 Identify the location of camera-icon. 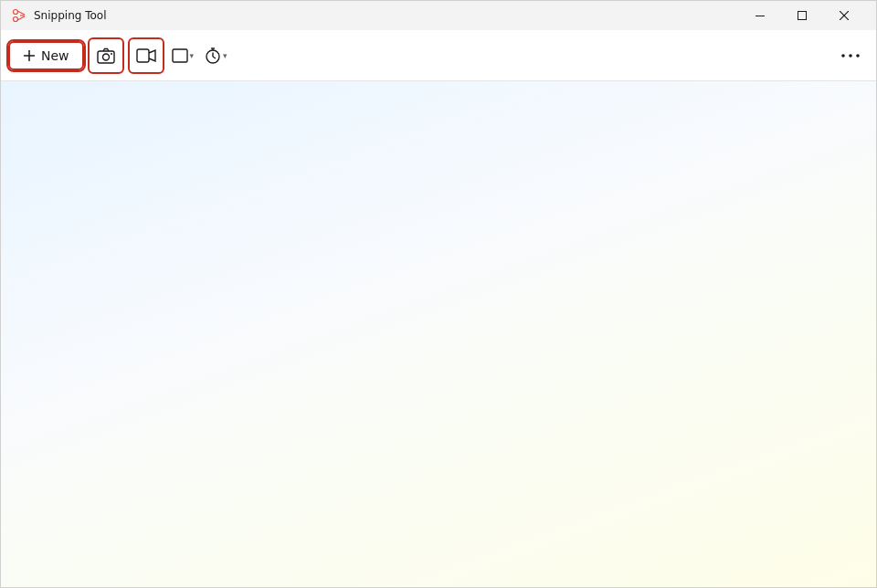
(106, 56).